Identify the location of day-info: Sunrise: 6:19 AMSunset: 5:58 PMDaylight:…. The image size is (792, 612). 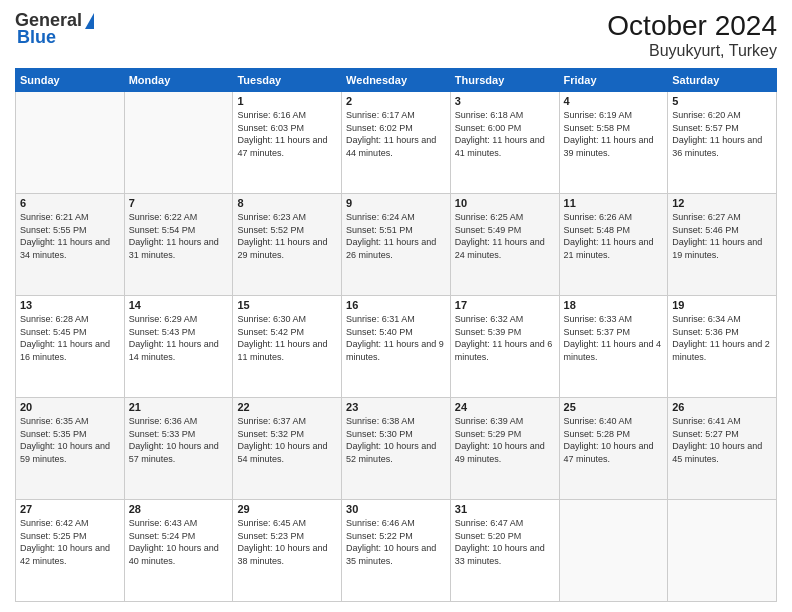
(614, 134).